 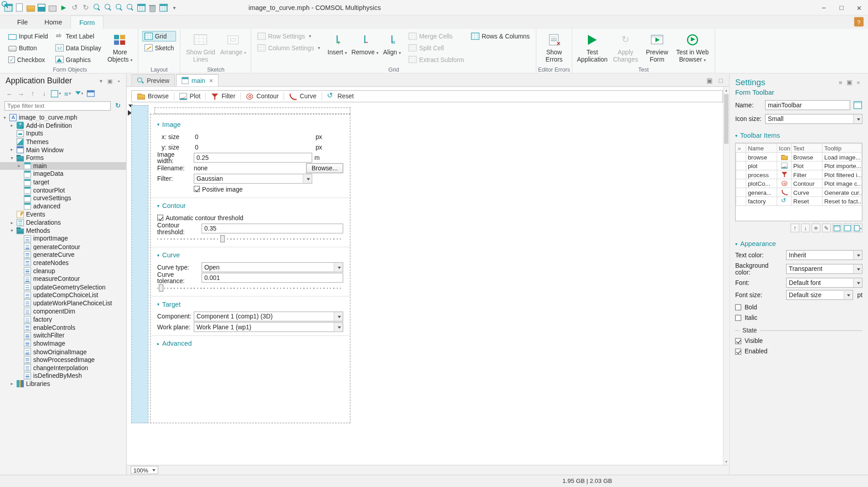 What do you see at coordinates (63, 158) in the screenshot?
I see `tree-item: ▾Forms` at bounding box center [63, 158].